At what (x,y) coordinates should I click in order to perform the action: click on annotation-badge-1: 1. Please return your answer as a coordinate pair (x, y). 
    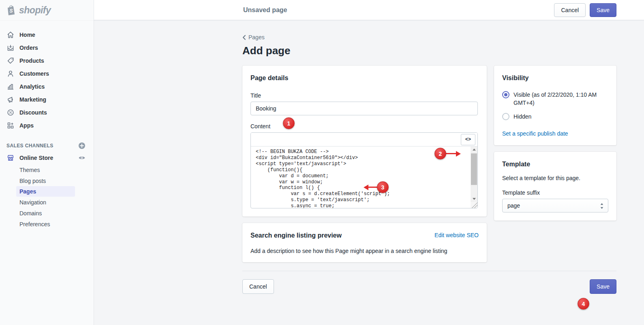
    Looking at the image, I should click on (289, 123).